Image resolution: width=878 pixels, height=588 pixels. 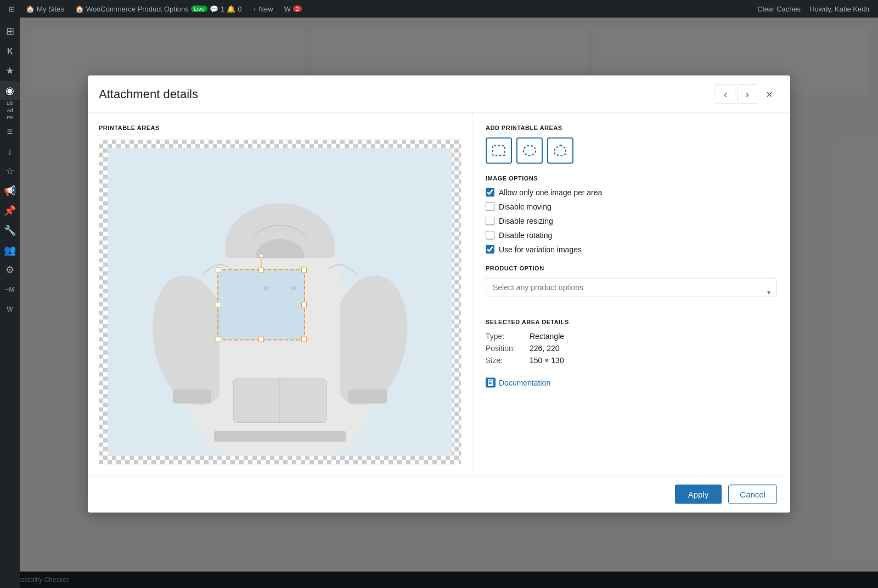 What do you see at coordinates (631, 221) in the screenshot?
I see `checkbox-disable-resizing: Disable resizing` at bounding box center [631, 221].